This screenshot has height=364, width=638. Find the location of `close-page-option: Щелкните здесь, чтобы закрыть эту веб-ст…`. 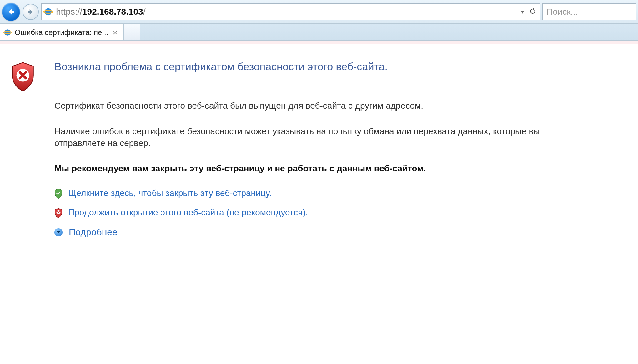

close-page-option: Щелкните здесь, чтобы закрыть эту веб-ст… is located at coordinates (323, 193).